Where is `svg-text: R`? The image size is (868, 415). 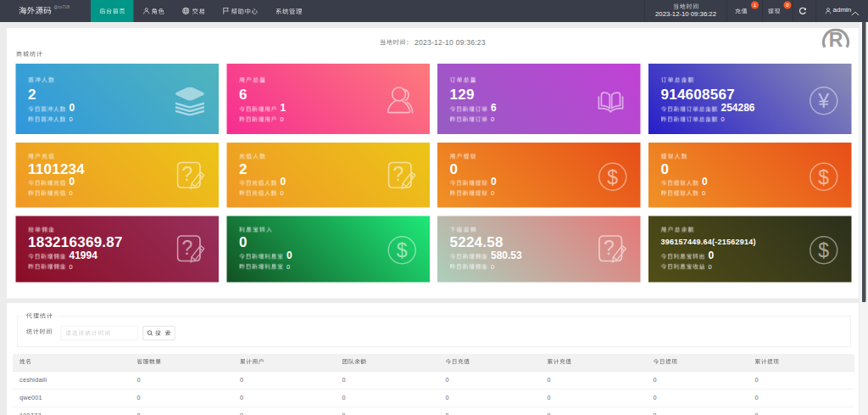 svg-text: R is located at coordinates (836, 39).